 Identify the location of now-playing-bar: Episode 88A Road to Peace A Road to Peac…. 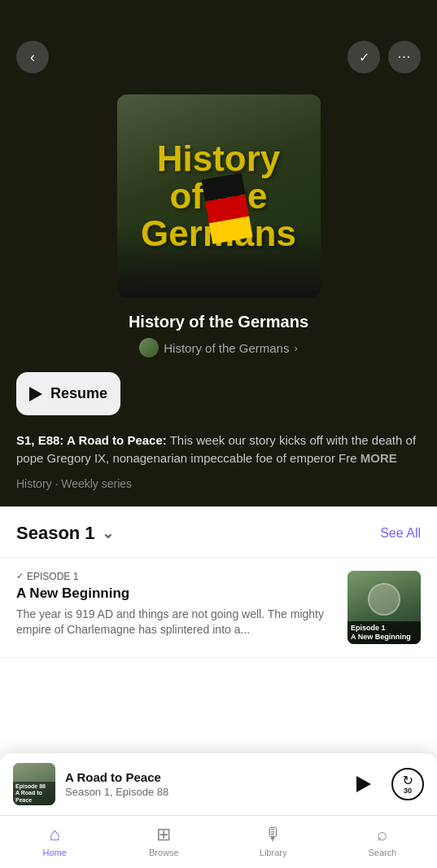
(218, 784).